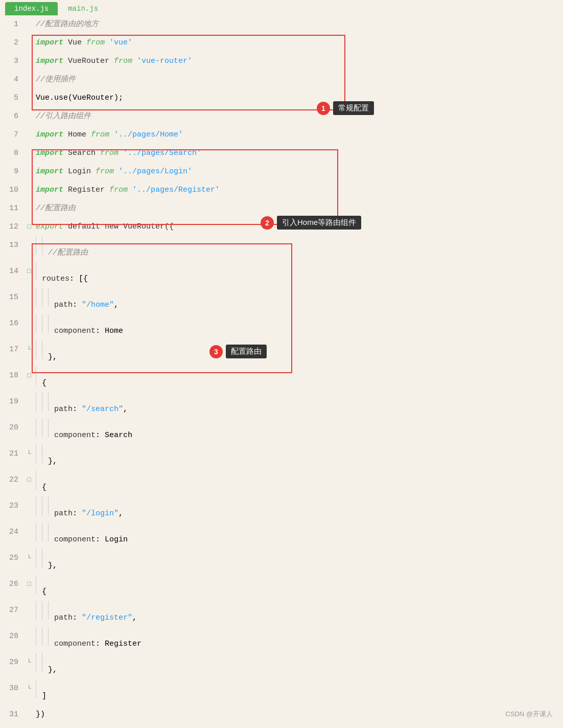 The width and height of the screenshot is (563, 728). Describe the element at coordinates (298, 510) in the screenshot. I see `line-content: path: "/login",` at that location.